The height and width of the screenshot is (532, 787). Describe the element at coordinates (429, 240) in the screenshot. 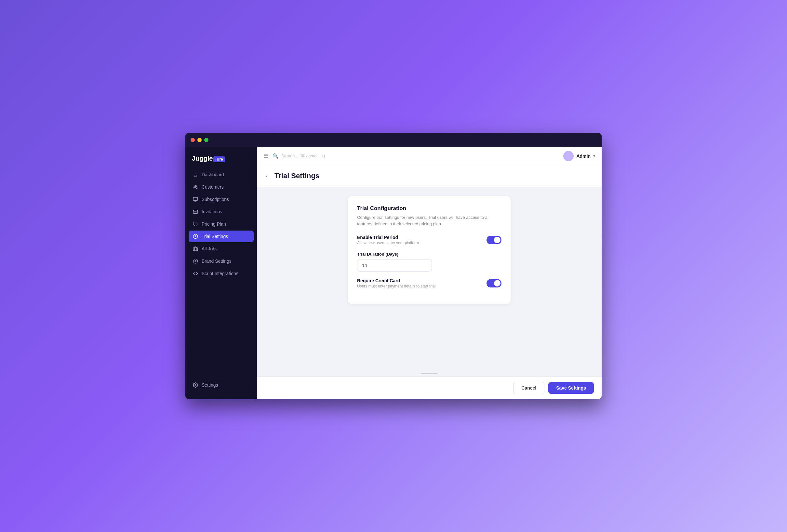

I see `enable-trial-row: Enable Trial Period Allow new users to t…` at that location.